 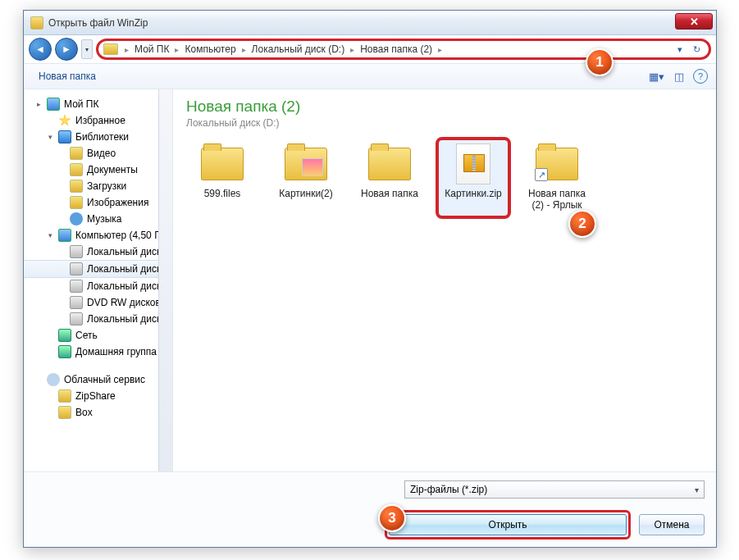 I want to click on file-label: Новая папка, so click(x=390, y=193).